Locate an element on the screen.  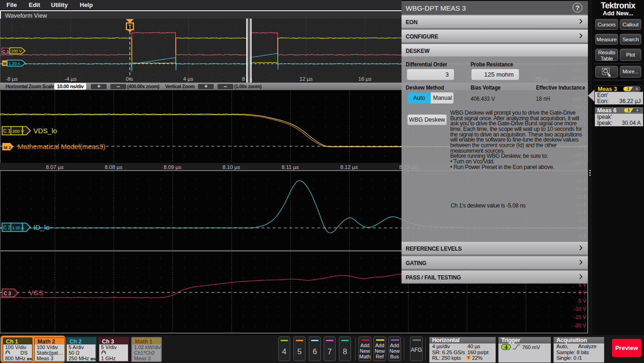
svg-text: 0 V is located at coordinates (582, 292).